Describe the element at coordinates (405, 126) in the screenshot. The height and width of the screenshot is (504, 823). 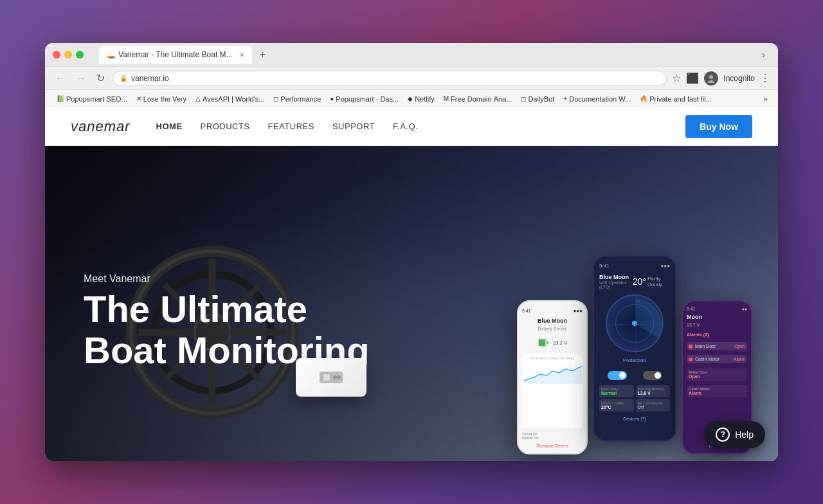
I see `nav-faq: F.A.Q.` at that location.